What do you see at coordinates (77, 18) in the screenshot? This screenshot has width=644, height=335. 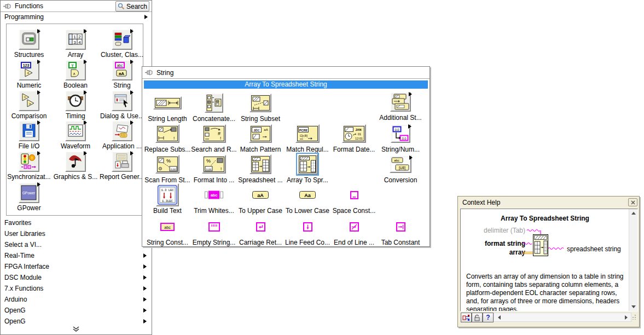 I see `category-programming: Programming` at bounding box center [77, 18].